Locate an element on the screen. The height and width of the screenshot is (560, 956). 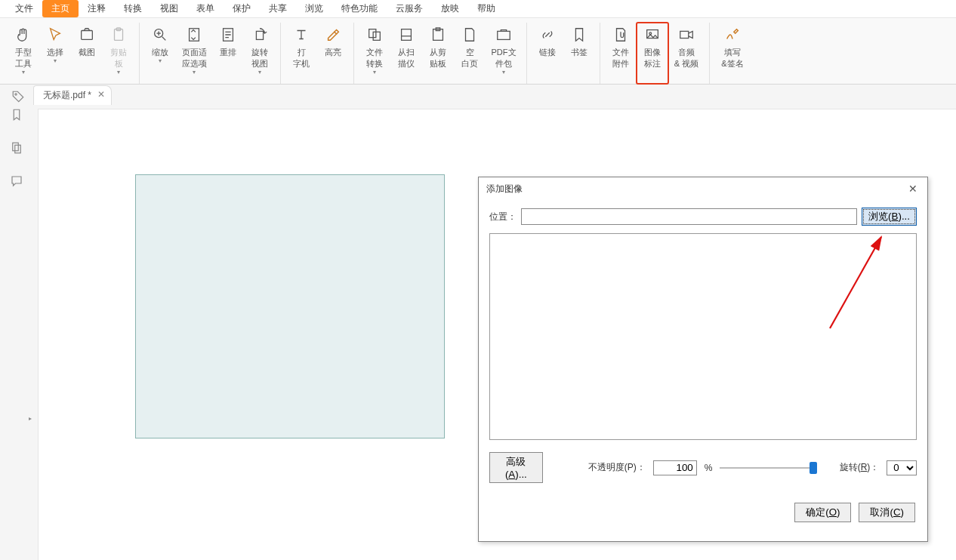
typewriter-button: 打 字机 is located at coordinates (301, 53).